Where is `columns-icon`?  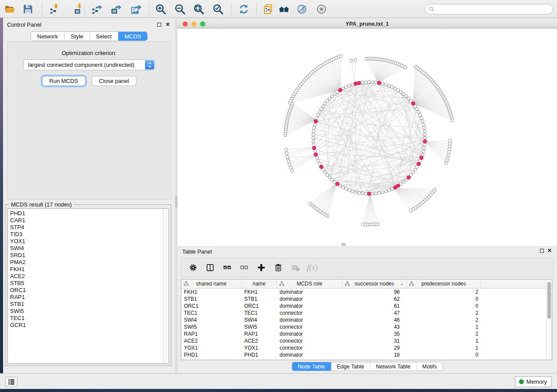
columns-icon is located at coordinates (210, 268).